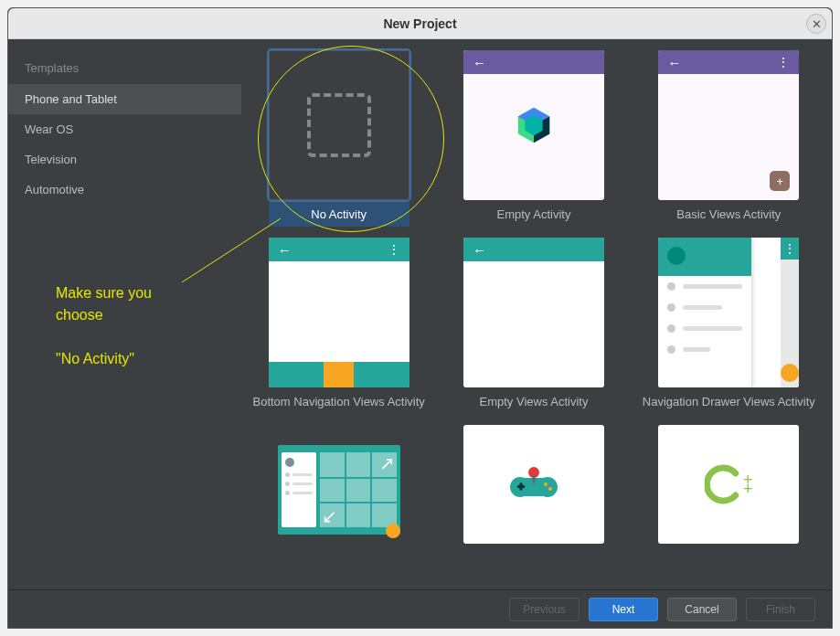  Describe the element at coordinates (705, 313) in the screenshot. I see `nav-drawer` at that location.